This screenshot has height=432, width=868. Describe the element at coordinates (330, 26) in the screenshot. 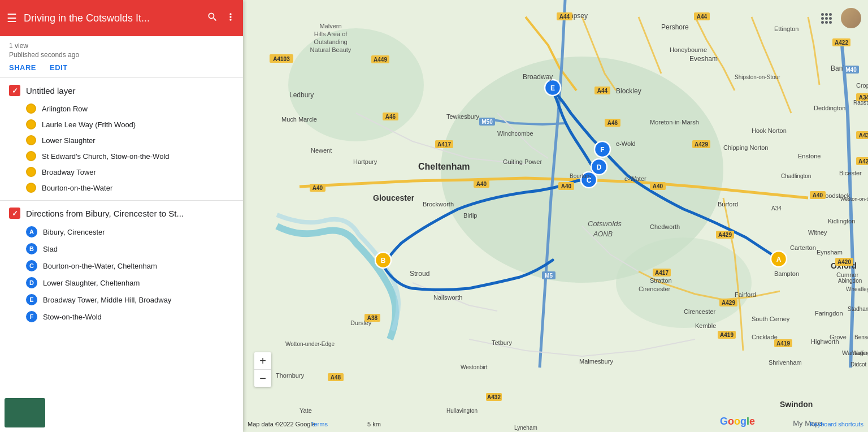

I see `svg-text: Malvern` at that location.